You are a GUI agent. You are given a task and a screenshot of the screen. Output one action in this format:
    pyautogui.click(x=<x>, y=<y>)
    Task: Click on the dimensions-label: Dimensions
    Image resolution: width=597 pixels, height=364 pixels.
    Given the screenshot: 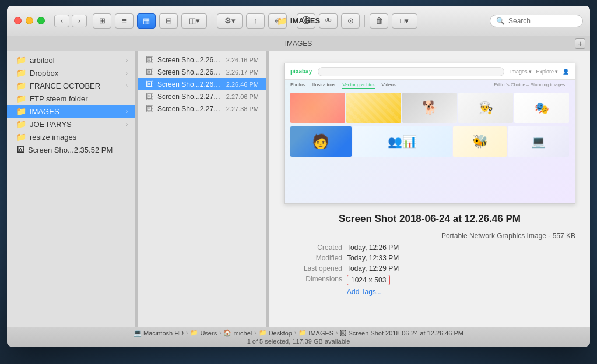 What is the action you would take?
    pyautogui.click(x=313, y=280)
    